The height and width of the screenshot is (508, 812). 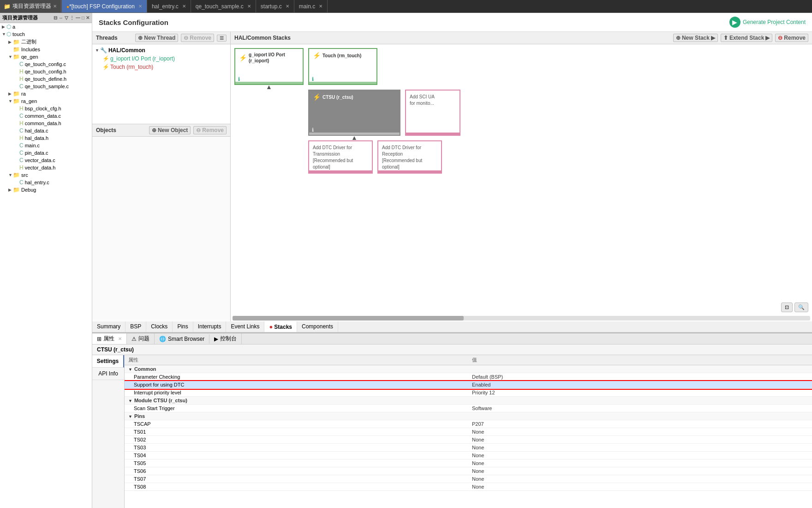 I want to click on table-row: TS08None, so click(x=468, y=487).